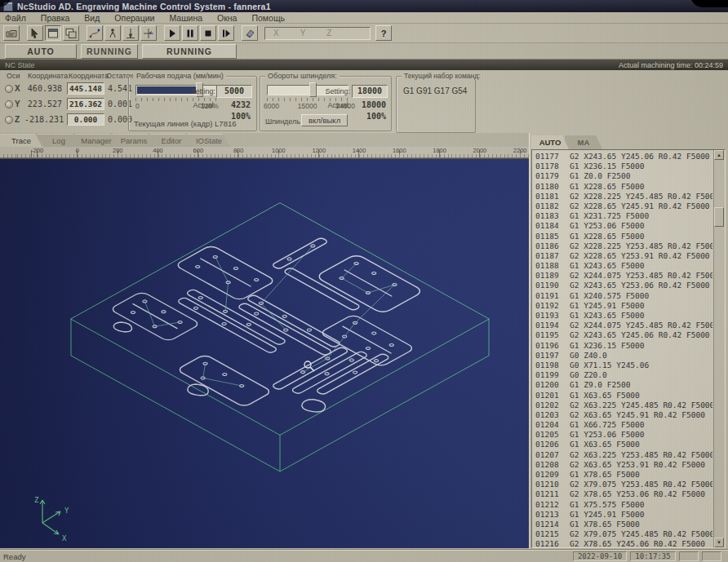 The image size is (728, 562). Describe the element at coordinates (171, 140) in the screenshot. I see `view-tab: Editor` at that location.